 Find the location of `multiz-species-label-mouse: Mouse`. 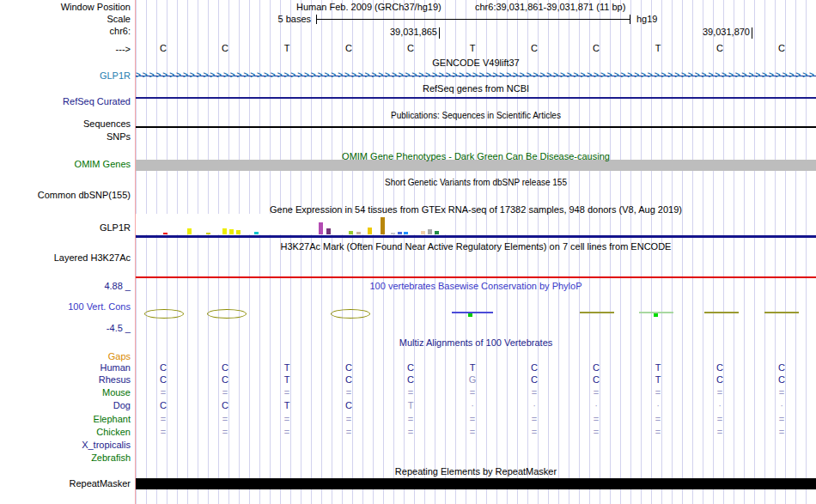

multiz-species-label-mouse: Mouse is located at coordinates (117, 392).